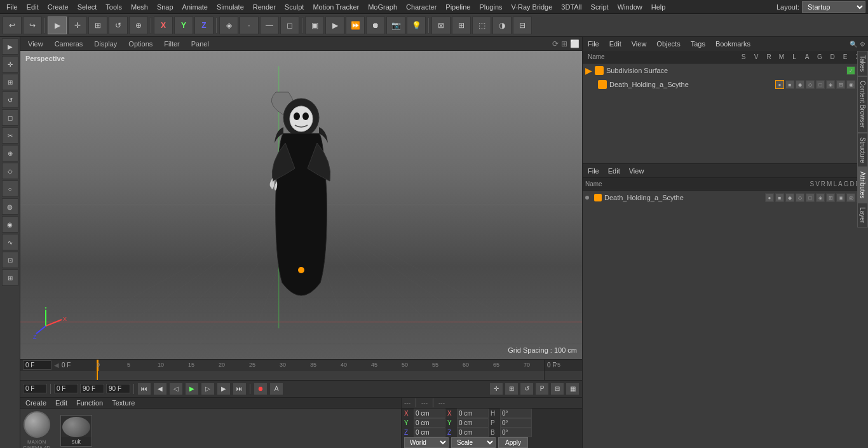 The height and width of the screenshot is (448, 868). Describe the element at coordinates (668, 44) in the screenshot. I see `obj-objects-menu: Objects` at that location.